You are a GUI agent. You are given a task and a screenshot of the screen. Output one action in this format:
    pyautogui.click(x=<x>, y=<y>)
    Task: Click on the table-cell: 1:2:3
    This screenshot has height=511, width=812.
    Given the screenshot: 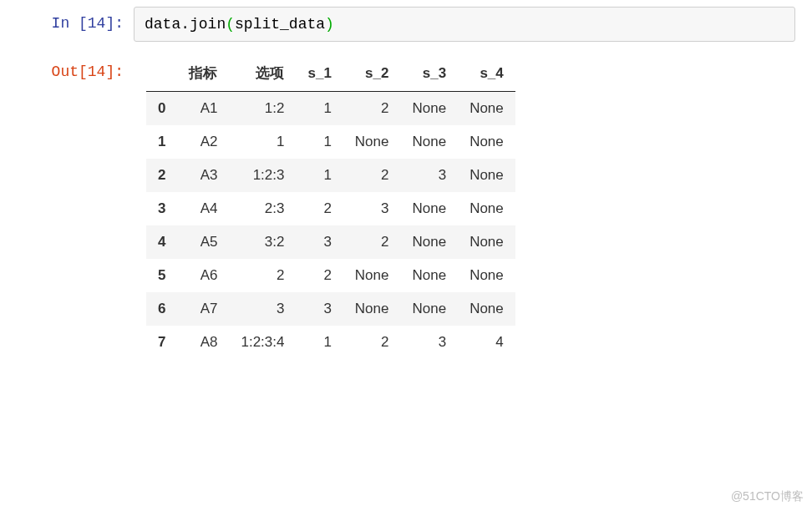 What is the action you would take?
    pyautogui.click(x=262, y=175)
    